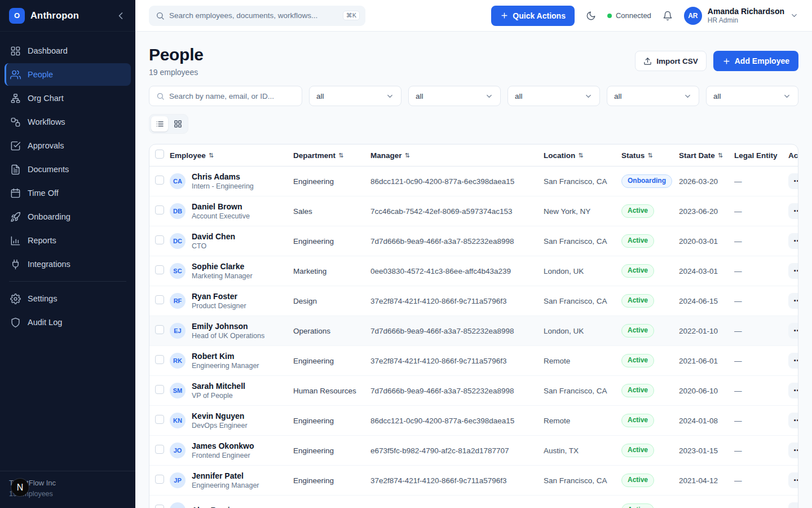 Image resolution: width=812 pixels, height=508 pixels. I want to click on table-search, so click(226, 96).